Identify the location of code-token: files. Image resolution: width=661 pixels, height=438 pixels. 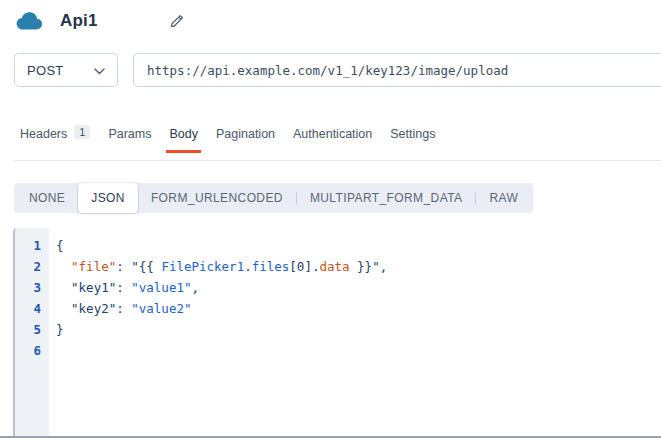
(271, 266).